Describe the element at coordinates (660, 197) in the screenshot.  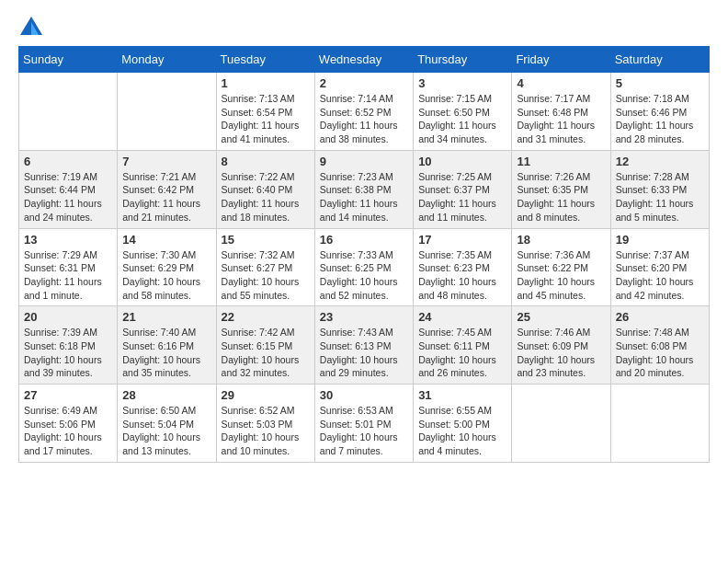
I see `cell-info: Sunrise: 7:28 AMSunset: 6:33 PMDaylight:…` at that location.